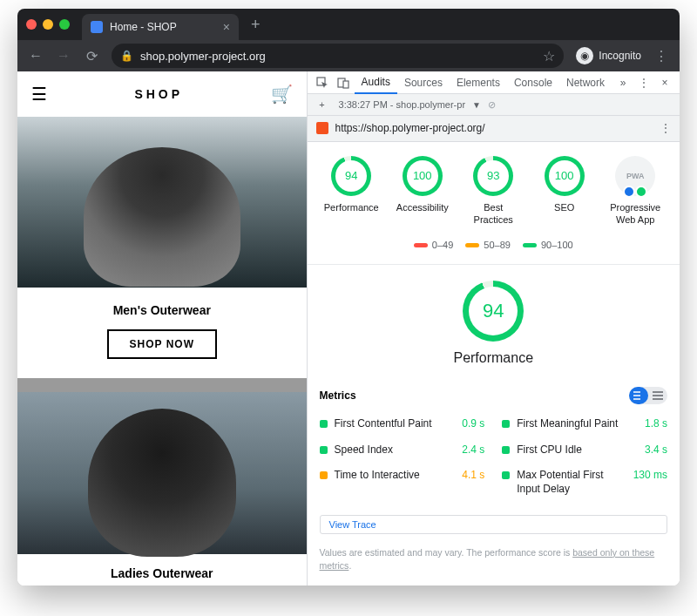 This screenshot has width=697, height=616. What do you see at coordinates (423, 83) in the screenshot?
I see `devtools-tab-sources: Sources` at bounding box center [423, 83].